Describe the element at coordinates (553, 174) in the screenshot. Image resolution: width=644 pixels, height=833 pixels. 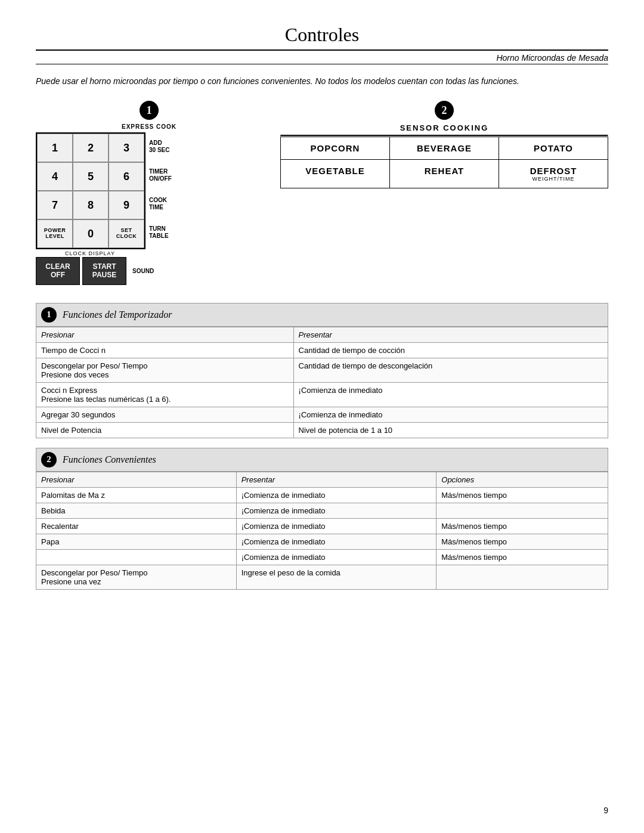
I see `sensor-defrost: DEFROST WEIGHT/TIME` at that location.